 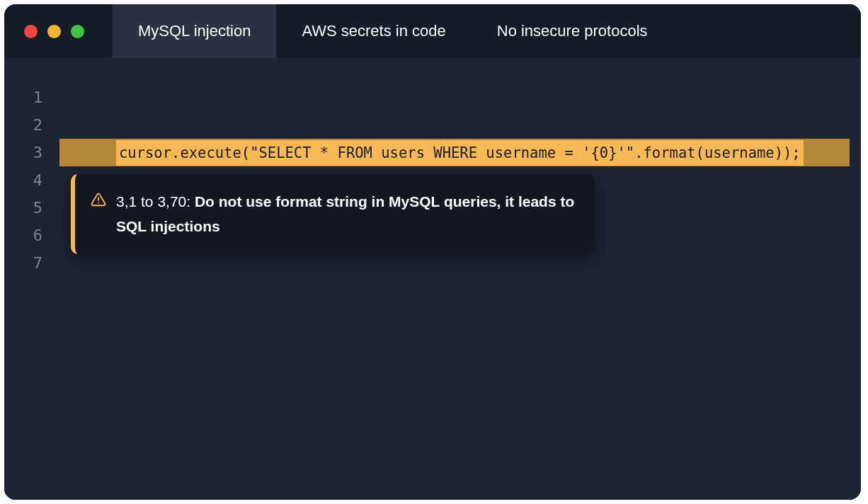 What do you see at coordinates (32, 279) in the screenshot?
I see `line-number-gutter: 1 2 3 4 5 6 7` at bounding box center [32, 279].